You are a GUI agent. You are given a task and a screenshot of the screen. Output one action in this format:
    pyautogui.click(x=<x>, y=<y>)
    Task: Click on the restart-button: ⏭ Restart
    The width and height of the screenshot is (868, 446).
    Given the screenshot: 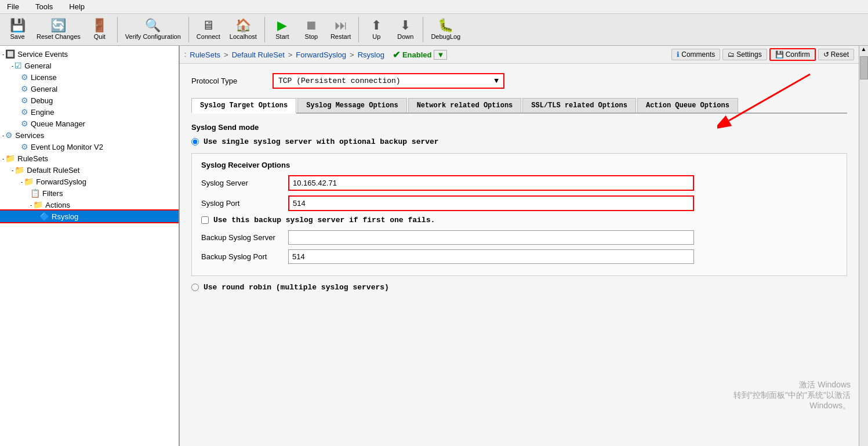 What is the action you would take?
    pyautogui.click(x=341, y=30)
    